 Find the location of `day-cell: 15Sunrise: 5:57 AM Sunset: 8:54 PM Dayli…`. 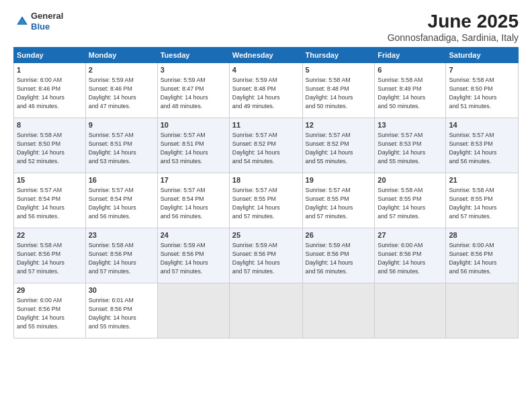

day-cell: 15Sunrise: 5:57 AM Sunset: 8:54 PM Dayli… is located at coordinates (50, 201).